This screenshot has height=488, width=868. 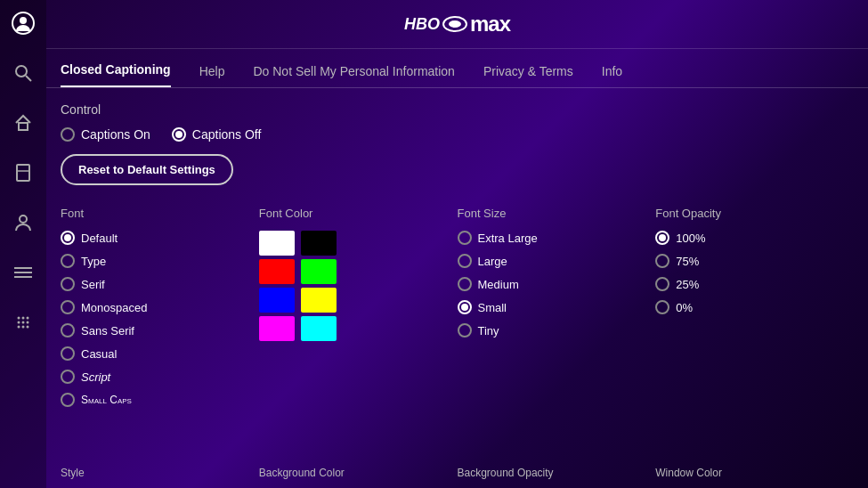 What do you see at coordinates (557, 312) in the screenshot?
I see `font-size-column: Font Size Extra Large Large Medium Small…` at bounding box center [557, 312].